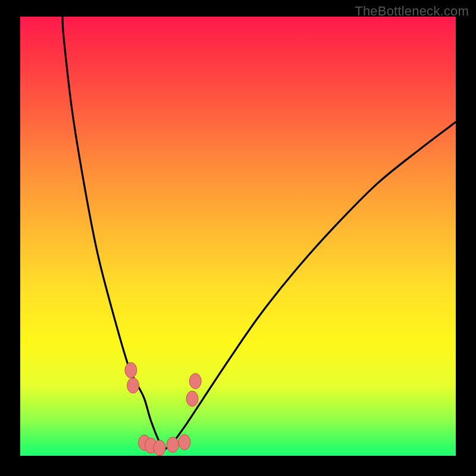  I want to click on marker-group, so click(163, 409).